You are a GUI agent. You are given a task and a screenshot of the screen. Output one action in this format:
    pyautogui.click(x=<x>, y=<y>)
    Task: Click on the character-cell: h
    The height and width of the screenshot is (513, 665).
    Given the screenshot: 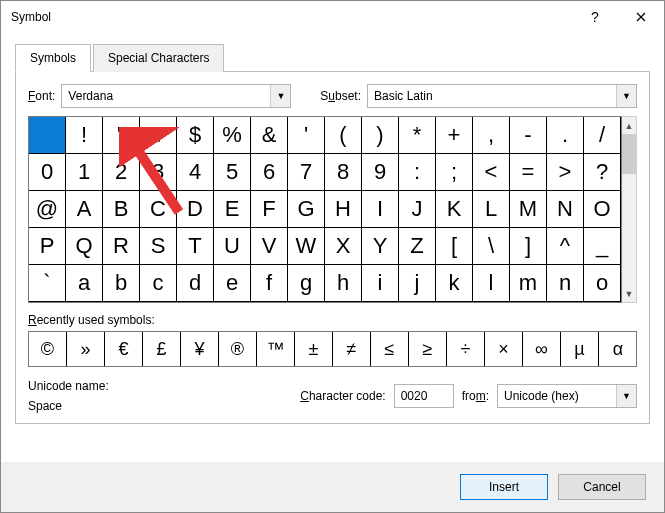 What is the action you would take?
    pyautogui.click(x=344, y=284)
    